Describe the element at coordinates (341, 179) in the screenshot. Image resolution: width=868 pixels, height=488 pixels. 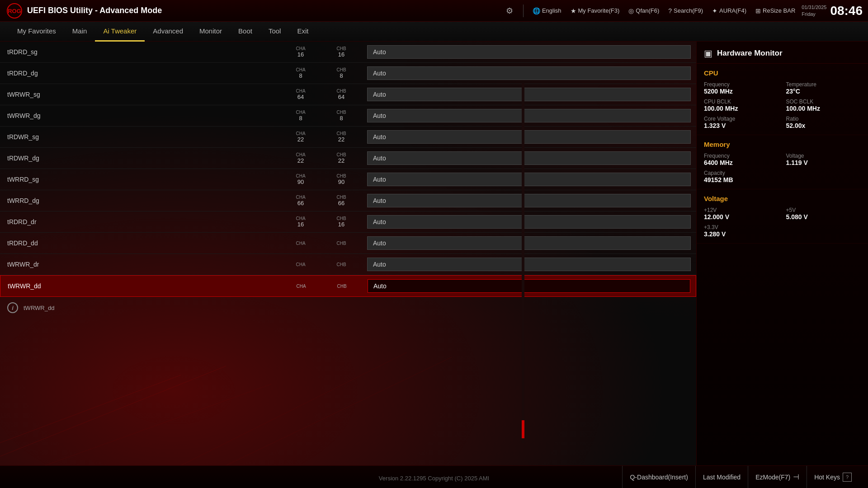
I see `chb-col: CHB 90` at that location.